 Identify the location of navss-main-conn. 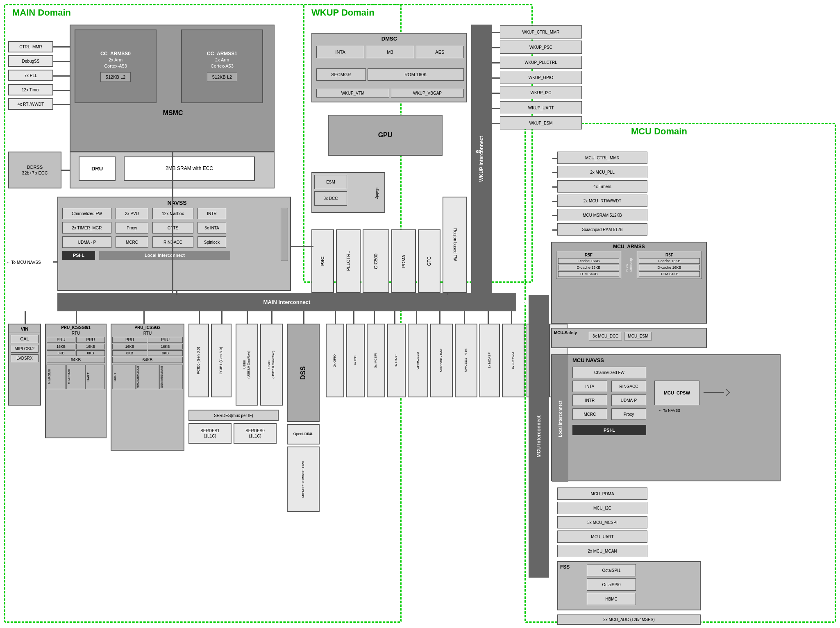
(177, 293).